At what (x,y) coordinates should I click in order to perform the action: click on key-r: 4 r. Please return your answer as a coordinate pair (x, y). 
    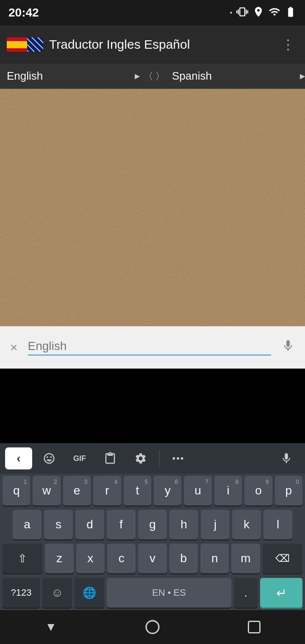
    Looking at the image, I should click on (107, 491).